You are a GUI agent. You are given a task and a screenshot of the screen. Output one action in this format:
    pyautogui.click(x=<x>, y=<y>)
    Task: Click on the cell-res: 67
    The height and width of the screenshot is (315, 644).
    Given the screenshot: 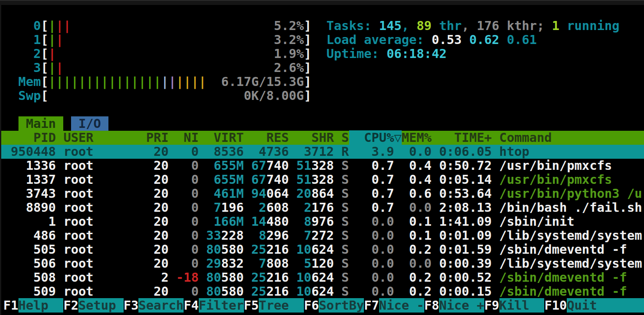 What is the action you would take?
    pyautogui.click(x=259, y=179)
    